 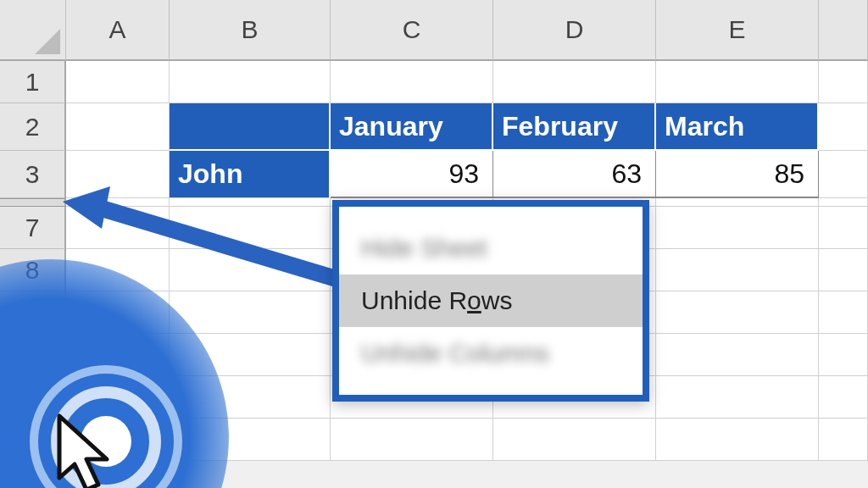 I want to click on column-header-row: A B C D E, so click(x=434, y=30).